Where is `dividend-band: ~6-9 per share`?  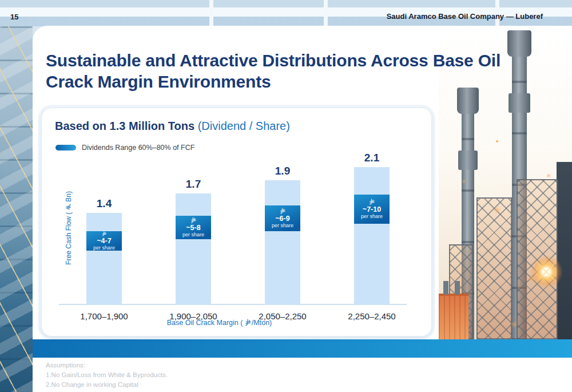 dividend-band: ~6-9 per share is located at coordinates (283, 219).